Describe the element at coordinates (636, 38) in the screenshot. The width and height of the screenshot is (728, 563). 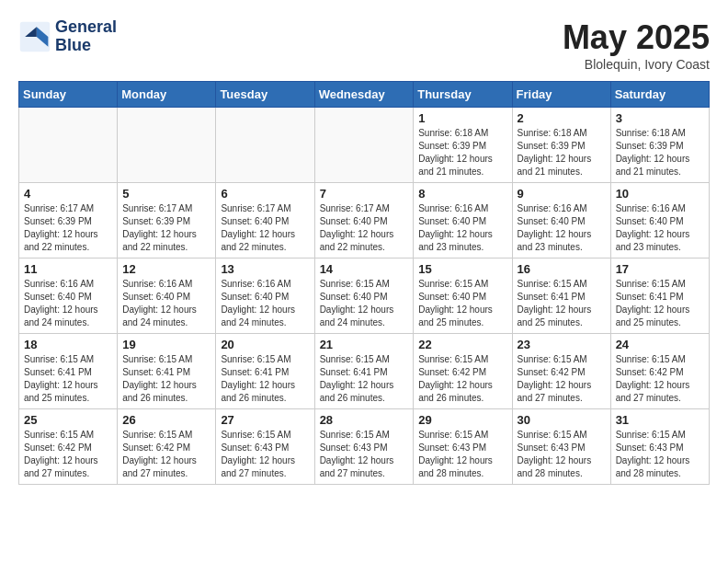
I see `month-title: May 2025` at that location.